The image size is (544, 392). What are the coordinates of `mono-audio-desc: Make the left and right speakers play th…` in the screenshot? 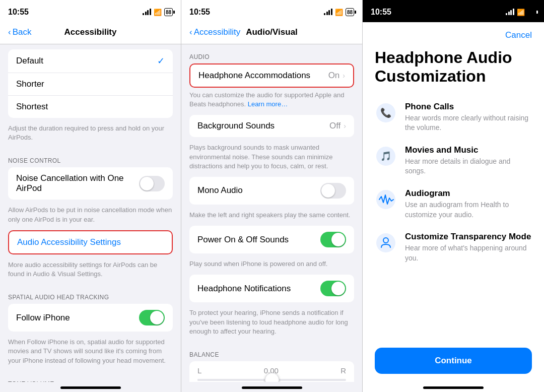 It's located at (272, 217).